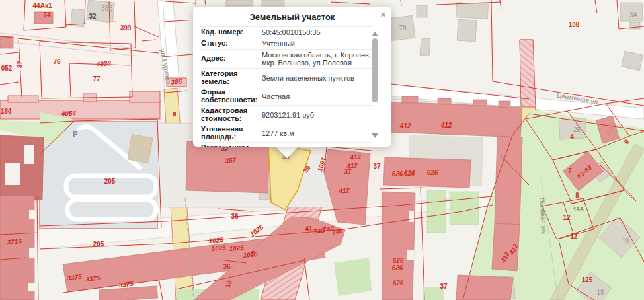 Image resolution: width=644 pixels, height=300 pixels. Describe the element at coordinates (315, 96) in the screenshot. I see `field-value: Частная` at that location.